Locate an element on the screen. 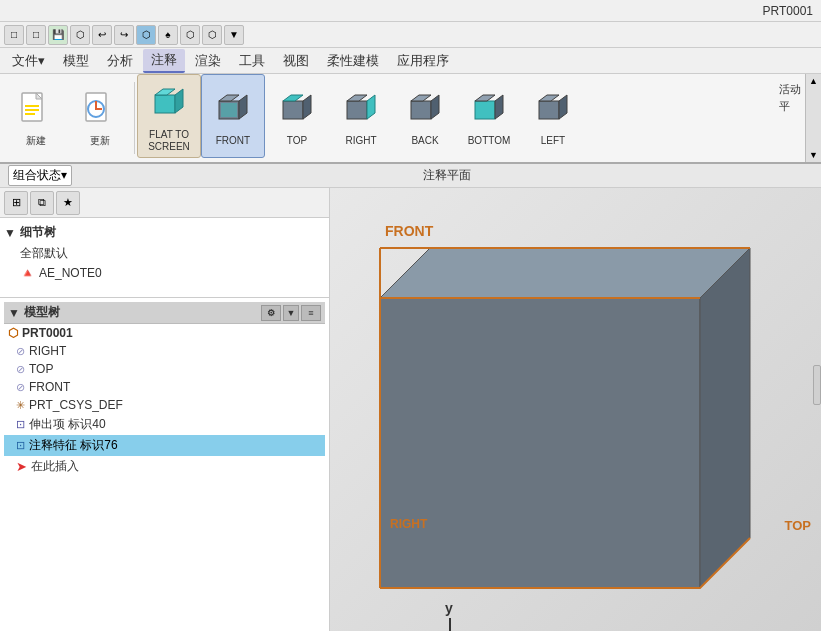  lt-layers: ⧉ is located at coordinates (42, 203).